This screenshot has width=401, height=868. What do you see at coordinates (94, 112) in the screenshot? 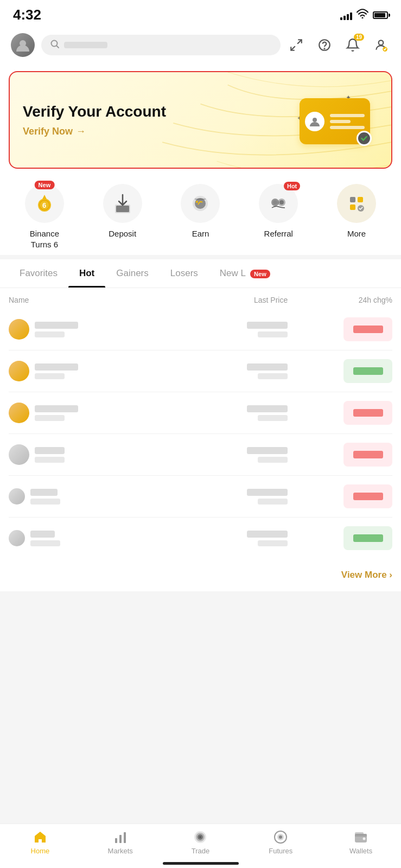
I see `banner-title: Verify Your Account` at bounding box center [94, 112].